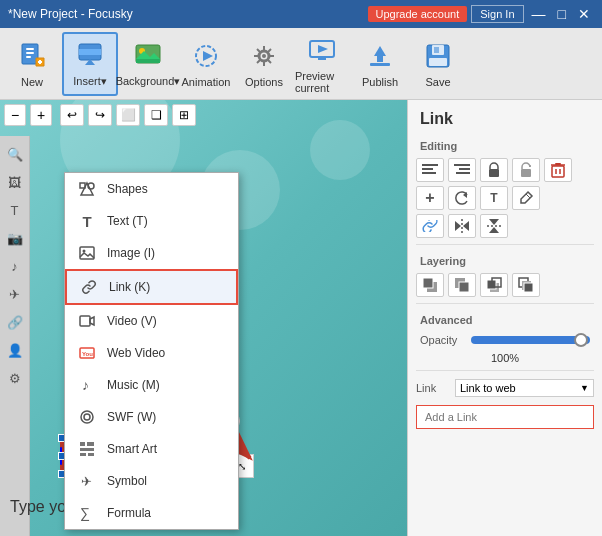  Describe the element at coordinates (584, 388) in the screenshot. I see `link-dropdown-arrow: ▼` at that location.